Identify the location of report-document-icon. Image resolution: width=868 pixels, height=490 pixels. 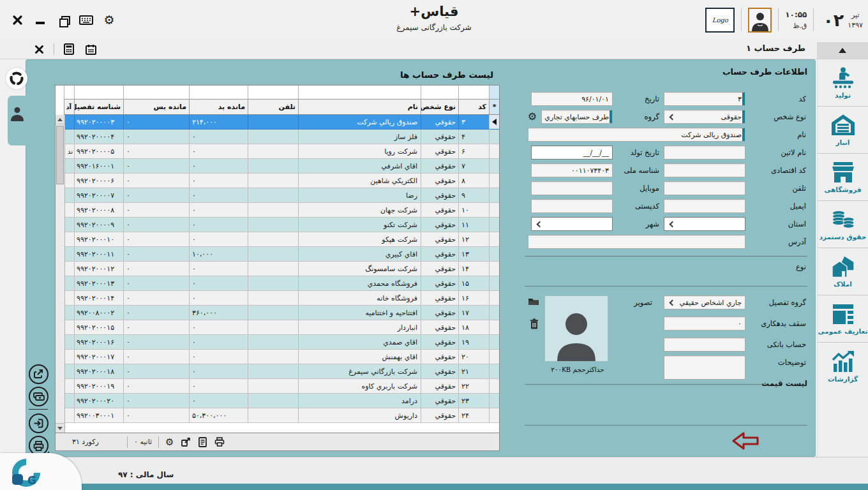
(203, 442).